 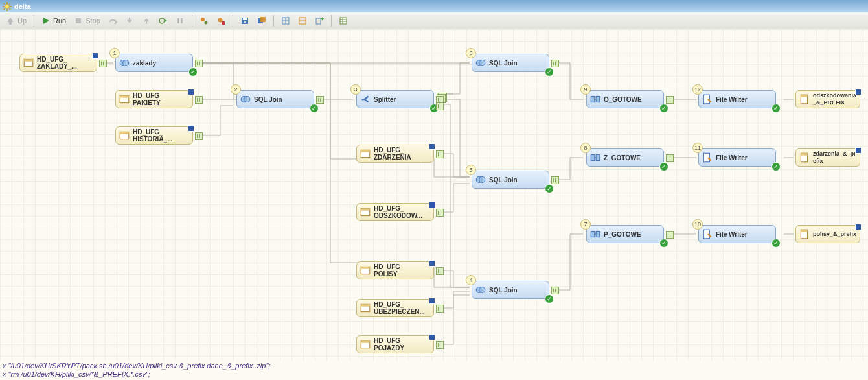 What do you see at coordinates (510, 63) in the screenshot?
I see `node-sqljoin-6: 6 SQL Join ✓` at bounding box center [510, 63].